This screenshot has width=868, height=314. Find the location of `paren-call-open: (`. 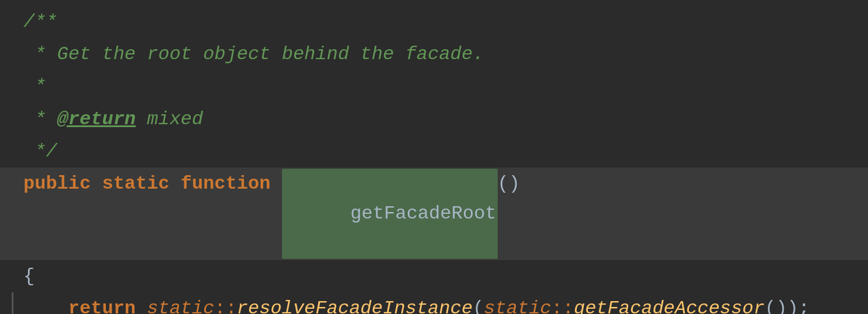

paren-call-open: ( is located at coordinates (478, 303).